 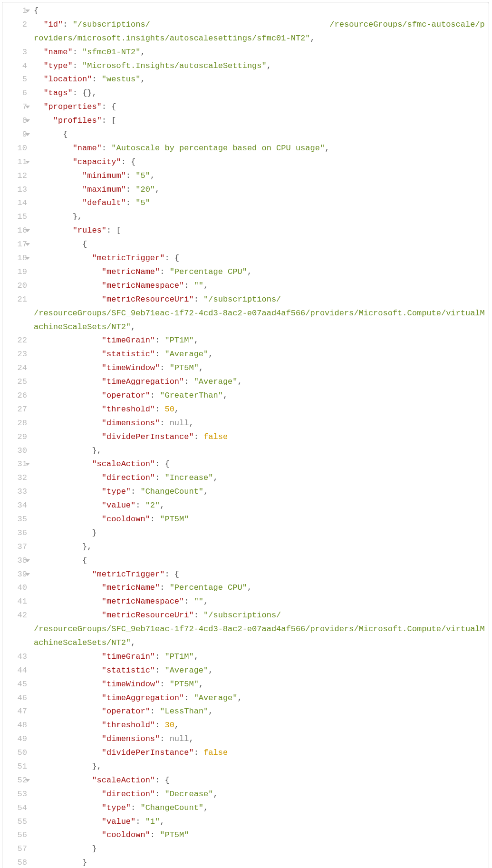 What do you see at coordinates (18, 286) in the screenshot?
I see `gutter-line-number: 20` at bounding box center [18, 286].